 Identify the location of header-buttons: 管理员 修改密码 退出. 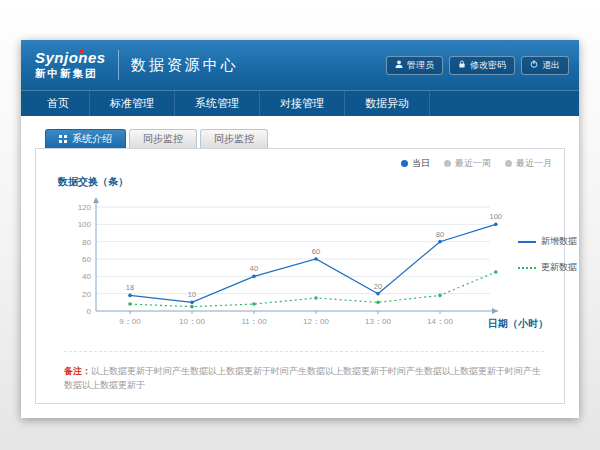
(478, 66).